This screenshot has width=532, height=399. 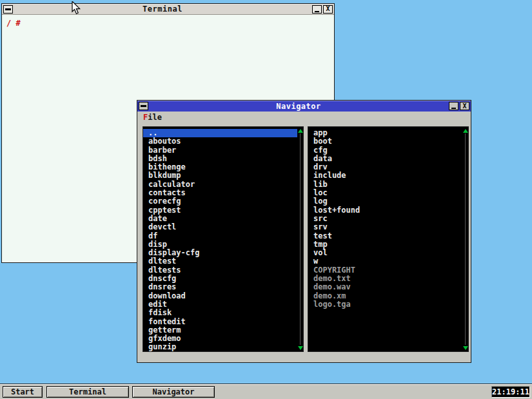 What do you see at coordinates (14, 23) in the screenshot?
I see `shell-prompt: / #` at bounding box center [14, 23].